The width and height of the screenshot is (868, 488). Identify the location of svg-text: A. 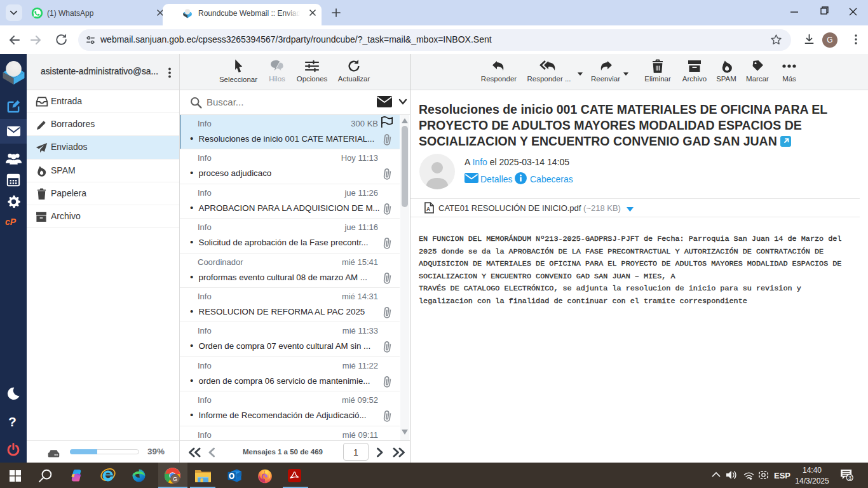
(428, 209).